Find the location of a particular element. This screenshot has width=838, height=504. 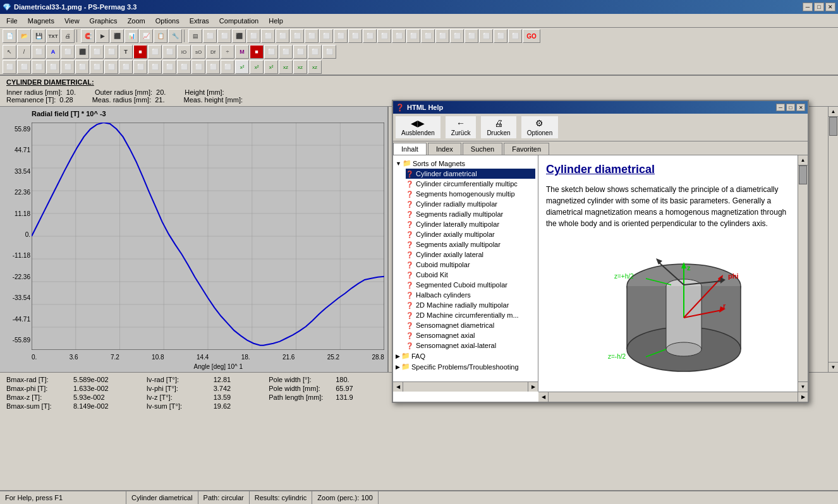

tb2-1: ↖ is located at coordinates (9, 52).